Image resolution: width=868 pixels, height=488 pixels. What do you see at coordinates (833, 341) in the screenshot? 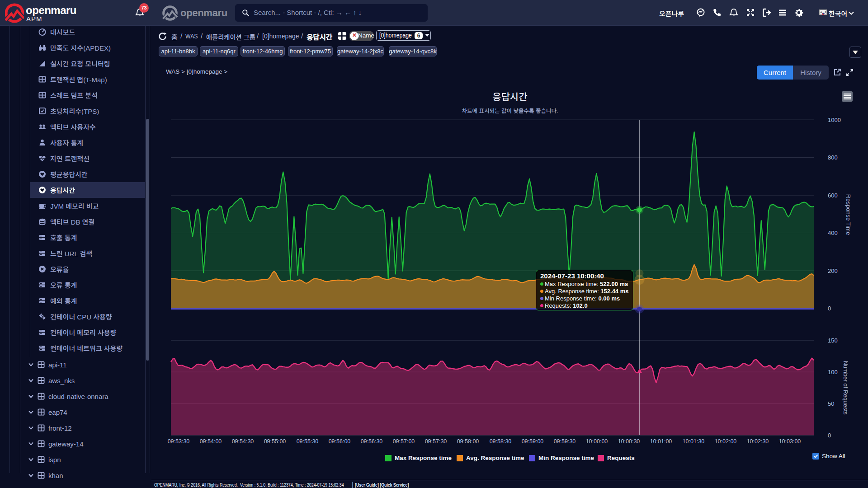
I see `svg-text: 150` at bounding box center [833, 341].